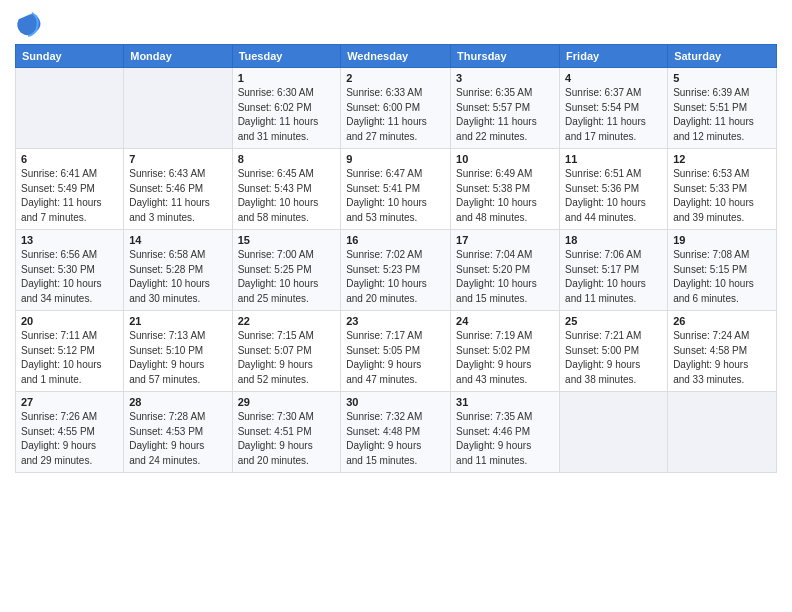 The height and width of the screenshot is (612, 792). Describe the element at coordinates (287, 115) in the screenshot. I see `day-info: Sunrise: 6:30 AM Sunset: 6:02 PM Dayligh…` at that location.